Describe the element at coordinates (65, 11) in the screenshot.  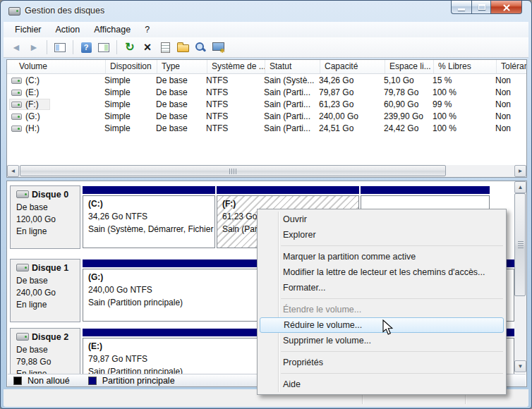
I see `window-title: Gestion des disques` at that location.